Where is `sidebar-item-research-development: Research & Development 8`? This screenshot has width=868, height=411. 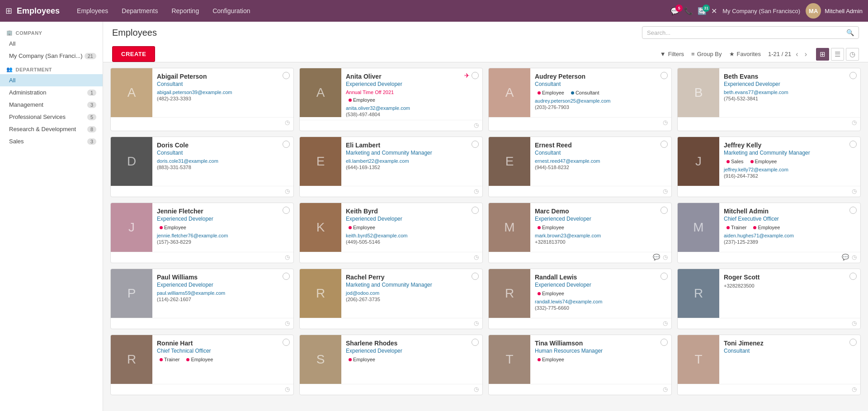 sidebar-item-research-development: Research & Development 8 is located at coordinates (52, 129).